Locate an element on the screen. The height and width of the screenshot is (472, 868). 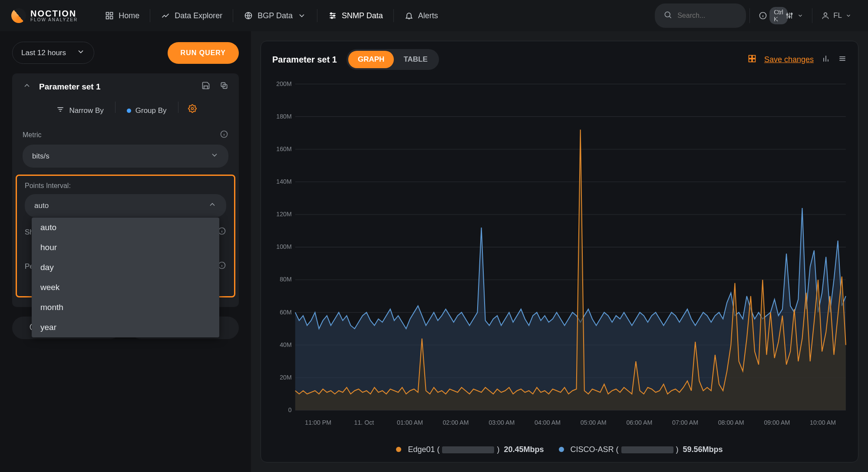
chevron-up-icon is located at coordinates (212, 206).